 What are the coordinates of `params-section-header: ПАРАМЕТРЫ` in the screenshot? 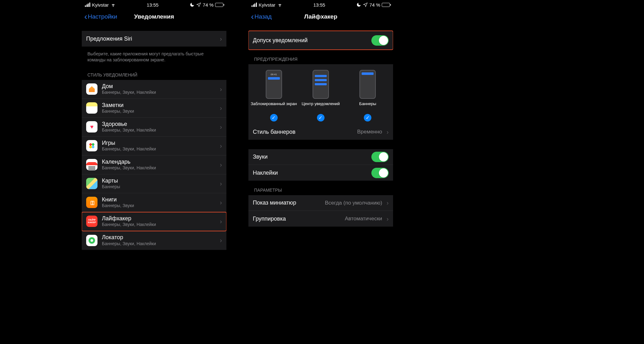 It's located at (321, 188).